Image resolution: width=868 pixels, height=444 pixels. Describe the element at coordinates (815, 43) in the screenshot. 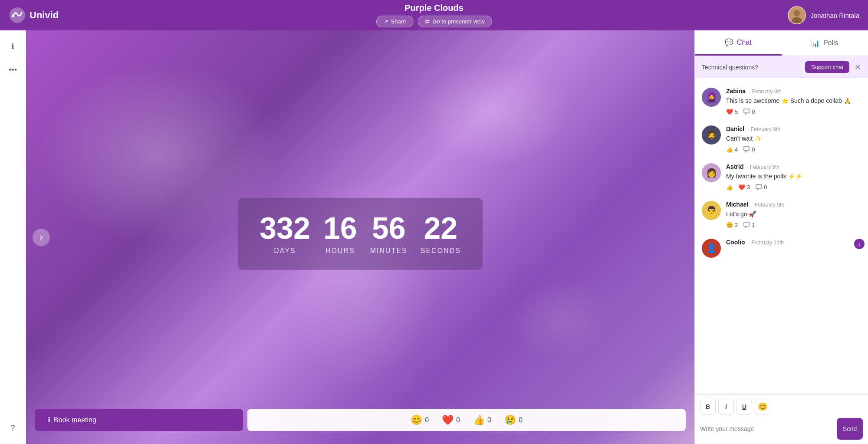

I see `polls-icon: 📊` at that location.